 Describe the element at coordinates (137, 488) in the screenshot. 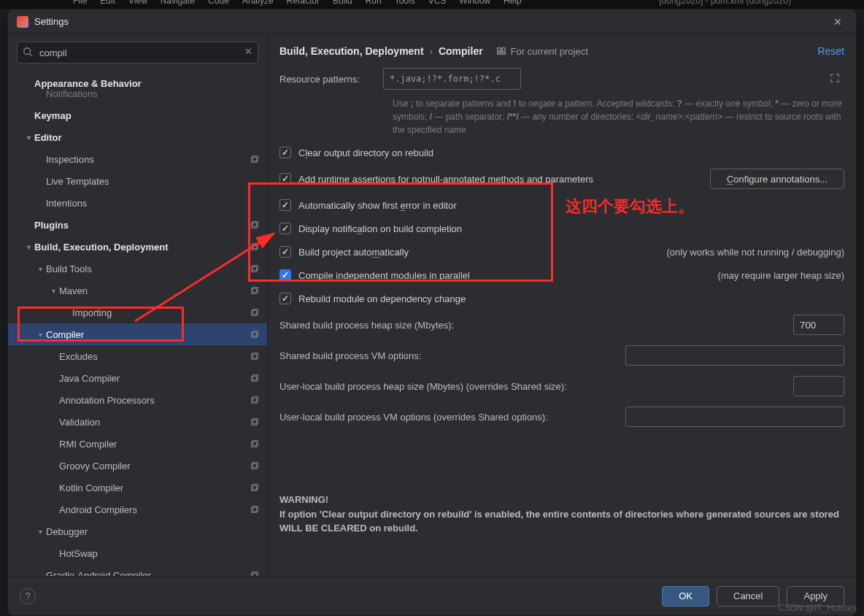

I see `sidebar-item-kotlin-compiler: Kotlin Compiler` at that location.